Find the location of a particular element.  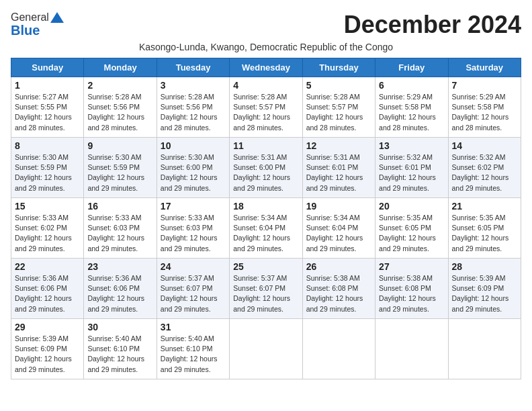

day-number: 11 is located at coordinates (266, 146).